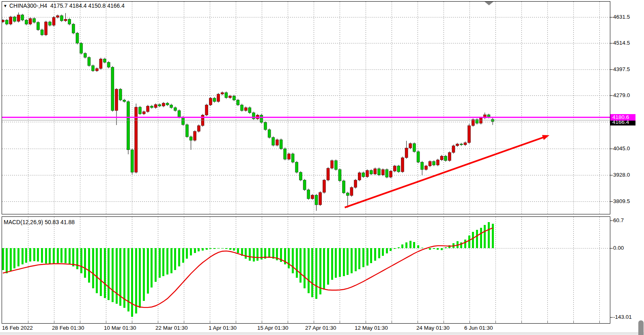  I want to click on price-axis-label: 3809.5, so click(622, 201).